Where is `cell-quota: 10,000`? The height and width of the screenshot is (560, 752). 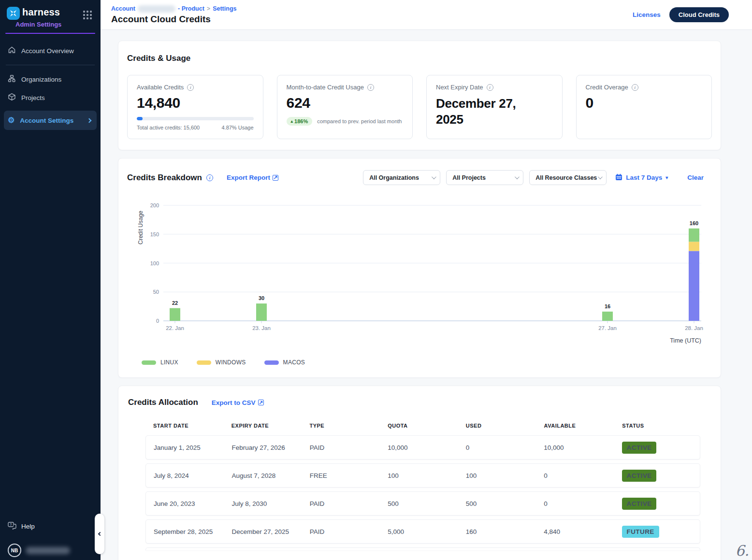
cell-quota: 10,000 is located at coordinates (426, 447).